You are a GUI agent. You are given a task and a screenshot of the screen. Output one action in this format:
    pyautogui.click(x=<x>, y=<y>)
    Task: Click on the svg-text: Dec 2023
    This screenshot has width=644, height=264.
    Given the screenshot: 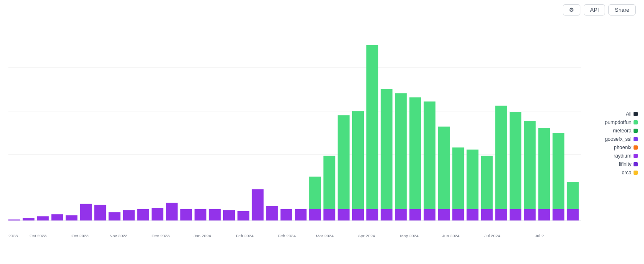 What is the action you would take?
    pyautogui.click(x=161, y=236)
    